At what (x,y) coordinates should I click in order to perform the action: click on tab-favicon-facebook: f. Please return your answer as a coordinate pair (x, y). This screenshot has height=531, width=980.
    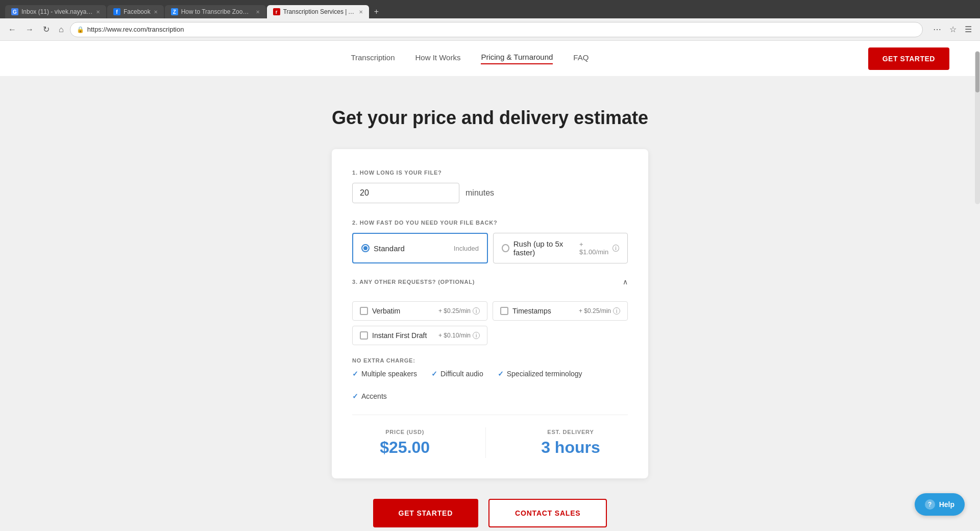
    Looking at the image, I should click on (117, 12).